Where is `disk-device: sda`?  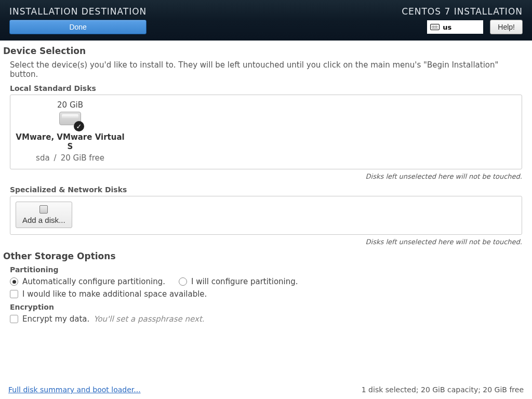
disk-device: sda is located at coordinates (43, 158).